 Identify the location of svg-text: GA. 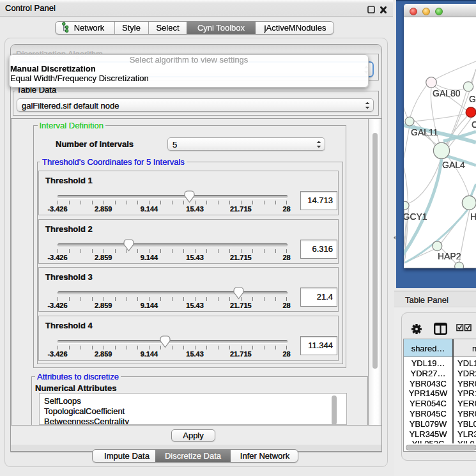
(473, 99).